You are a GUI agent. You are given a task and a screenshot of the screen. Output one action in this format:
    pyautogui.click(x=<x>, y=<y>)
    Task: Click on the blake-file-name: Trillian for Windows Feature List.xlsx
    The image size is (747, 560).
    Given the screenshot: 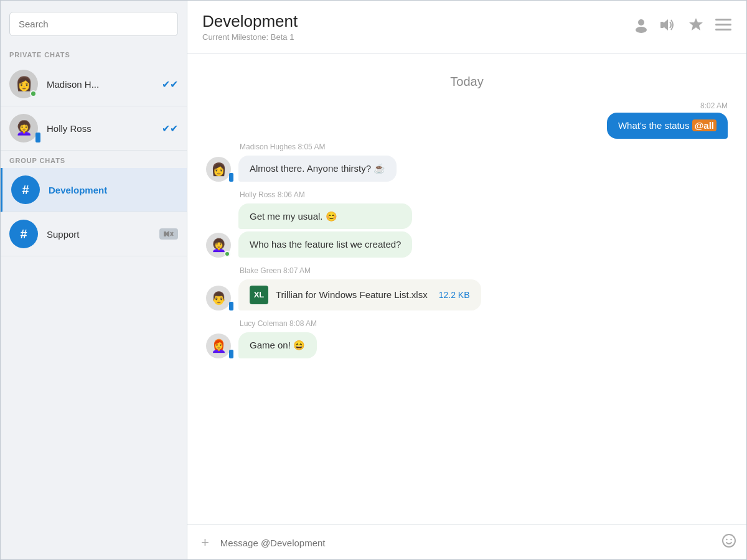 What is the action you would take?
    pyautogui.click(x=352, y=295)
    